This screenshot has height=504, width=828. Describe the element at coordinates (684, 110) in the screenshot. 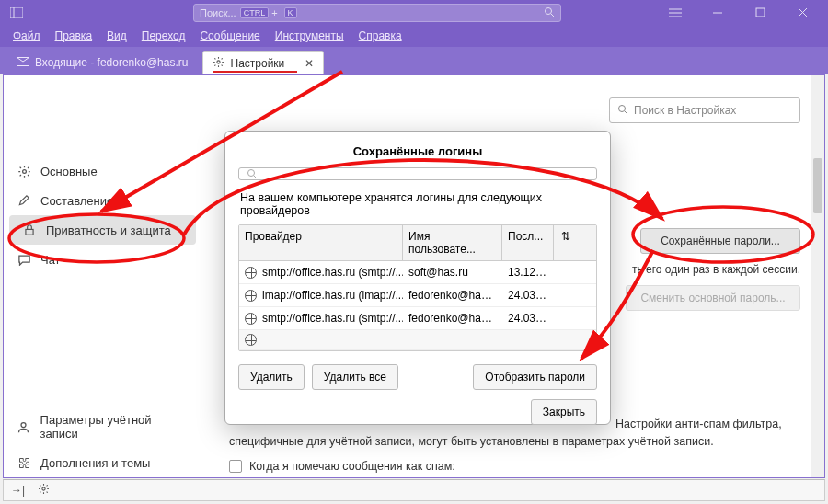

I see `settings-search-placeholder: Поиск в Настройках` at that location.